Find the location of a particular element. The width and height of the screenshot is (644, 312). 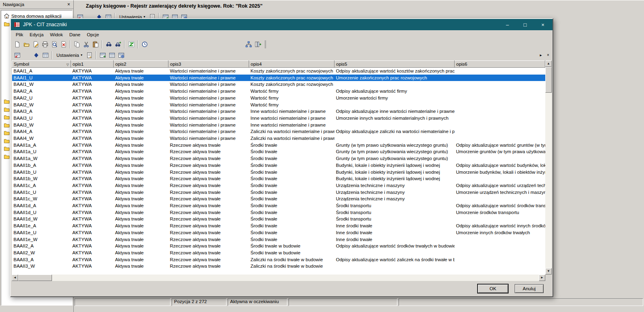

column-header-opis6: opis6 is located at coordinates (500, 64).